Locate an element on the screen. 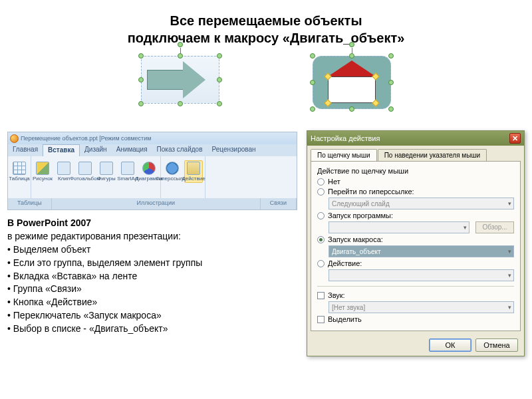 Image resolution: width=532 pixels, height=399 pixels. bullet: • Кнопка «Действие» is located at coordinates (52, 302).